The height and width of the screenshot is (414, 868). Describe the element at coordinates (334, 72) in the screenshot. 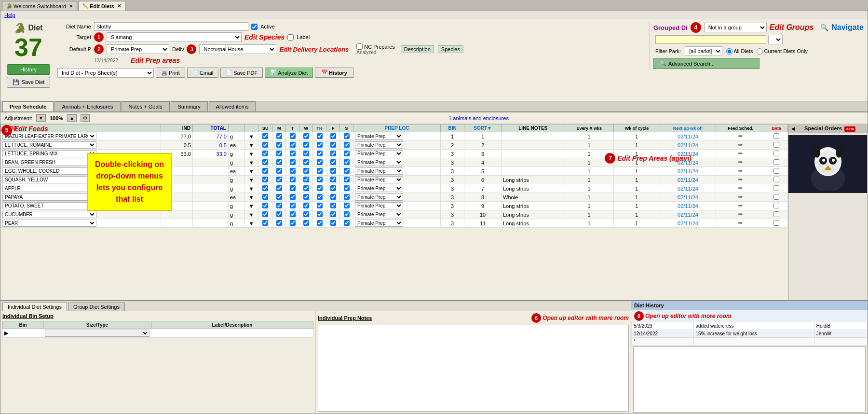

I see `history-button: 📅 History` at that location.